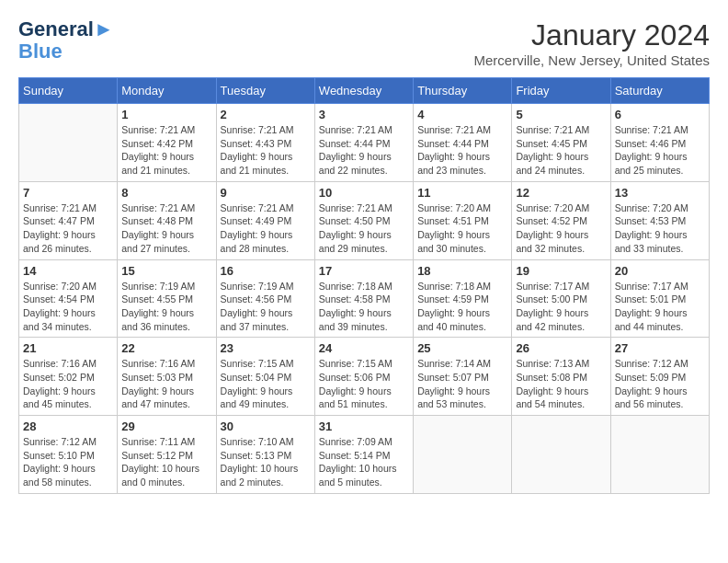  I want to click on day-number: 5, so click(561, 114).